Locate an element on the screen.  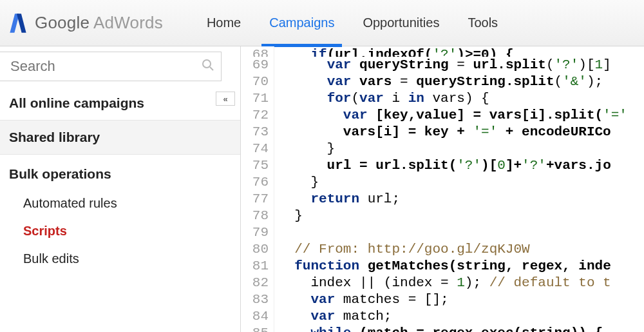
line-number: 82 is located at coordinates (255, 283).